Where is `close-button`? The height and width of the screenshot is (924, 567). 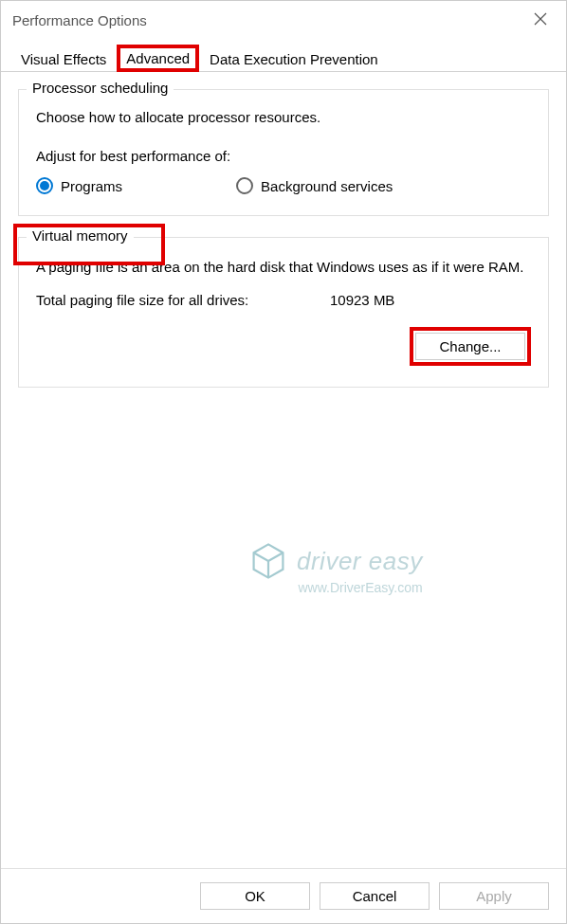 close-button is located at coordinates (540, 21).